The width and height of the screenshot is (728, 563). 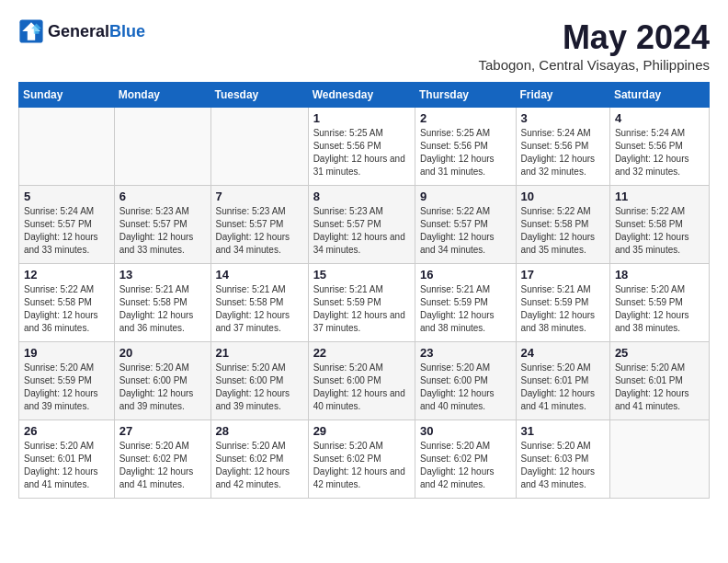 What do you see at coordinates (465, 147) in the screenshot?
I see `calendar-cell: 2Sunrise: 5:25 AMSunset: 5:56 PMDaylight…` at bounding box center [465, 147].